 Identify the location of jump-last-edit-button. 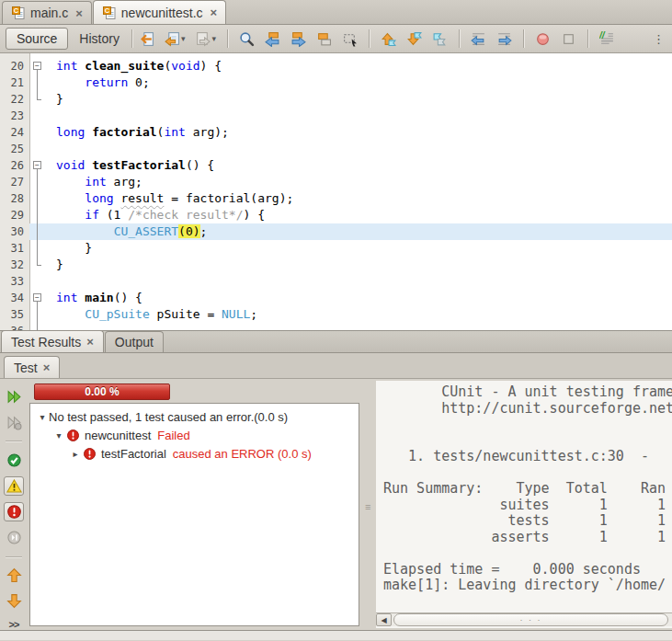
(147, 39).